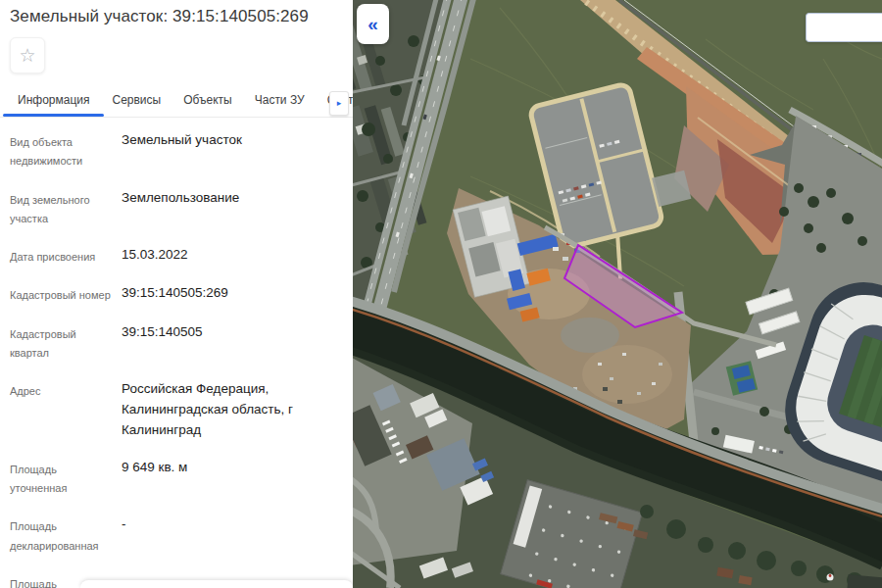  I want to click on info-row: Кадастровый квартал 39:15:140505, so click(178, 343).